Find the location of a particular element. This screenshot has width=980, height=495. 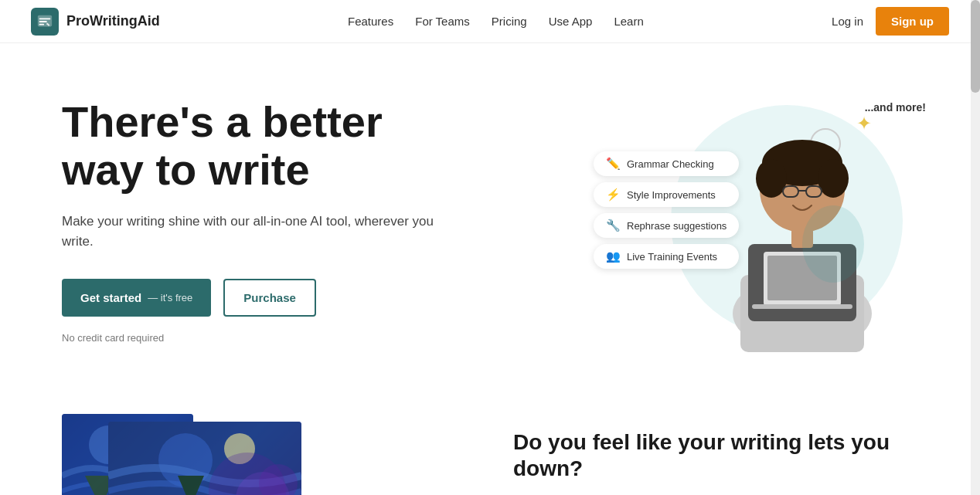

chip-rephrase: 🔧 Rephrase suggestions is located at coordinates (666, 225).